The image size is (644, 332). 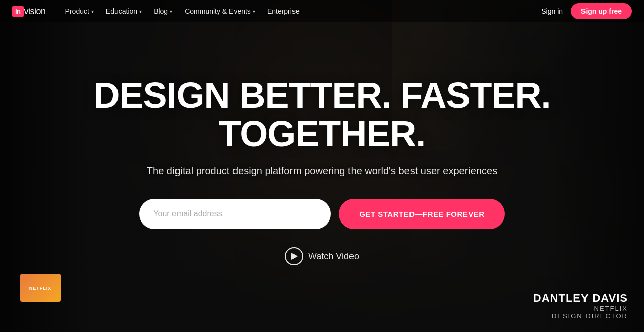 What do you see at coordinates (122, 11) in the screenshot?
I see `nav-education-label: Education` at bounding box center [122, 11].